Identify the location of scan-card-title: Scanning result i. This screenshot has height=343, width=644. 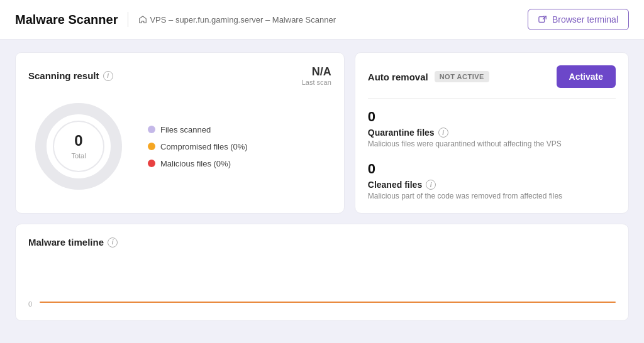
(70, 75).